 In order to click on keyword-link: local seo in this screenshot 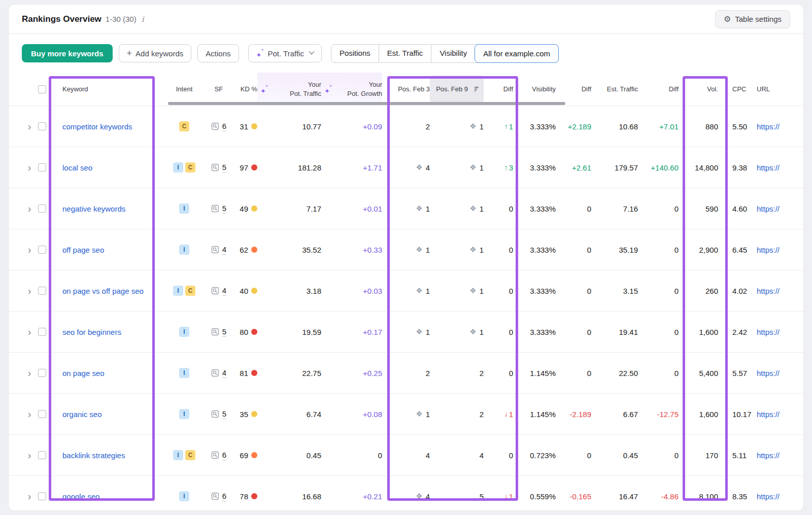, I will do `click(77, 167)`.